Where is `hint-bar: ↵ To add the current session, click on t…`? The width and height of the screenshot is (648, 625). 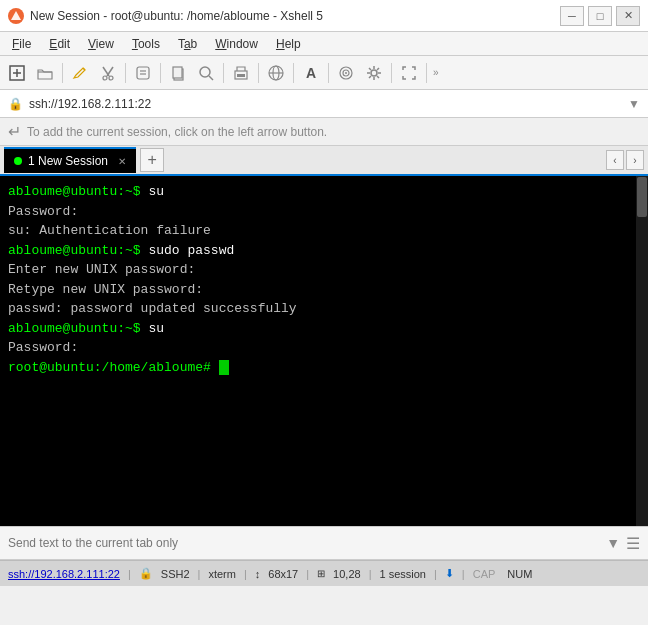
hint-bar: ↵ To add the current session, click on t… is located at coordinates (324, 132).